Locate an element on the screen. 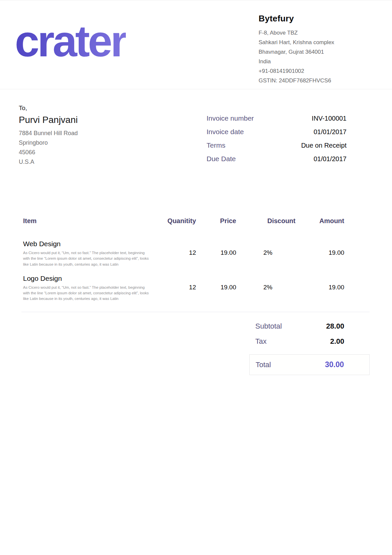 The height and width of the screenshot is (555, 392). customer-address: 7884 Bunnel Hill Road Springboro 45066 U… is located at coordinates (48, 148).